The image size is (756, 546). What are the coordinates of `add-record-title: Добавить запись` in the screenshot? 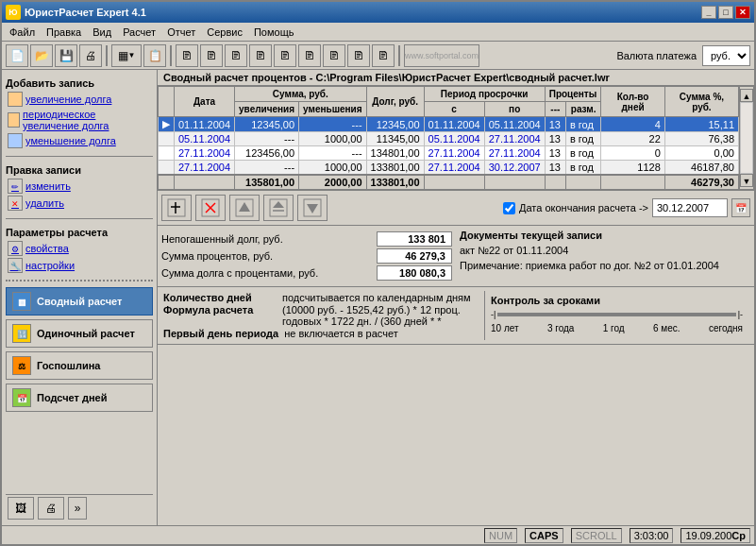 It's located at (79, 83).